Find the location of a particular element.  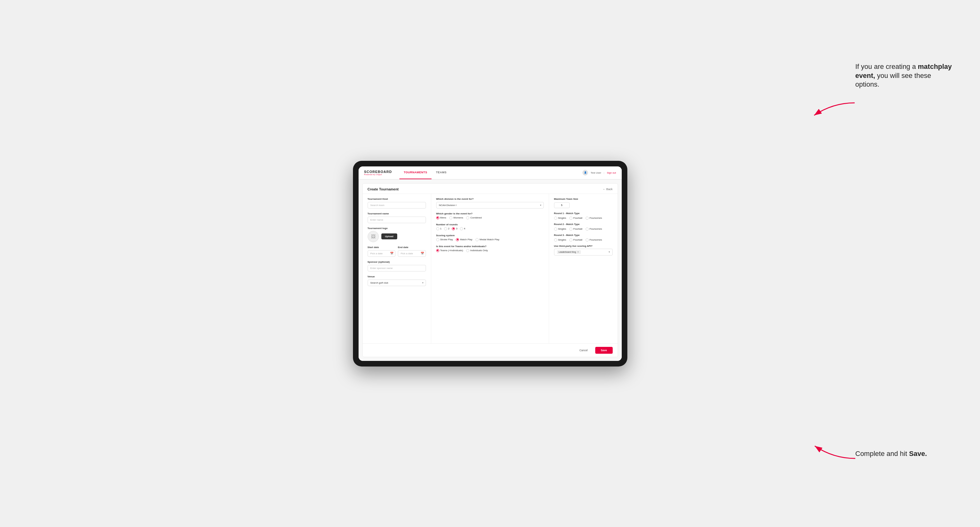

round2-fourball: Fourball is located at coordinates (576, 229).